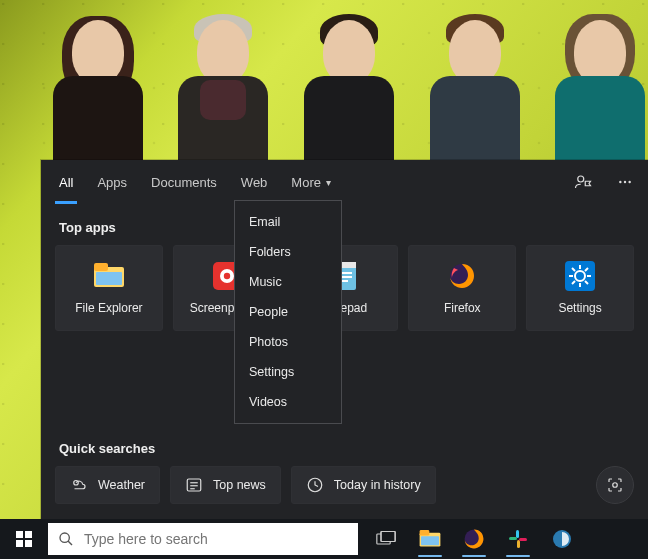  Describe the element at coordinates (108, 308) in the screenshot. I see `app-label: File Explorer` at that location.